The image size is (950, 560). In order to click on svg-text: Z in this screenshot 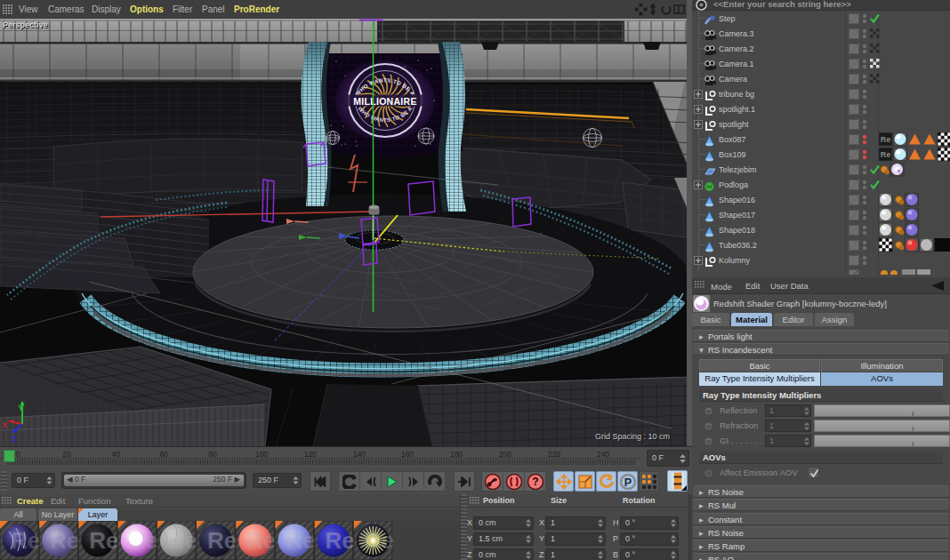, I will do `click(14, 439)`.